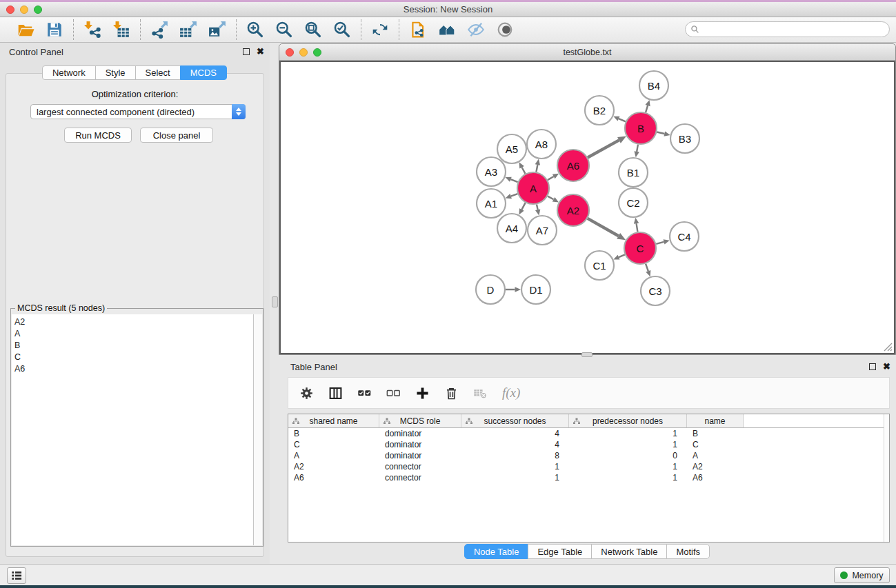 This screenshot has width=896, height=588. I want to click on window-resize-grip, so click(887, 346).